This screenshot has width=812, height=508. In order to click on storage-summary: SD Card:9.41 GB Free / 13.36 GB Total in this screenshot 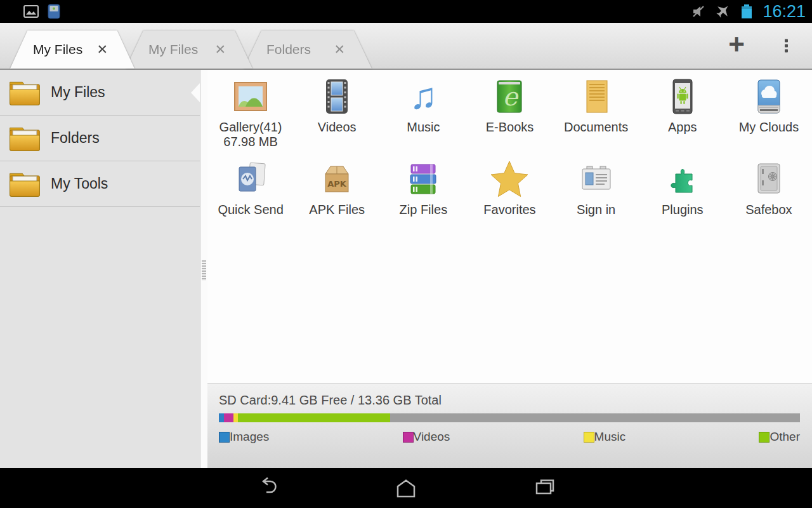, I will do `click(509, 400)`.